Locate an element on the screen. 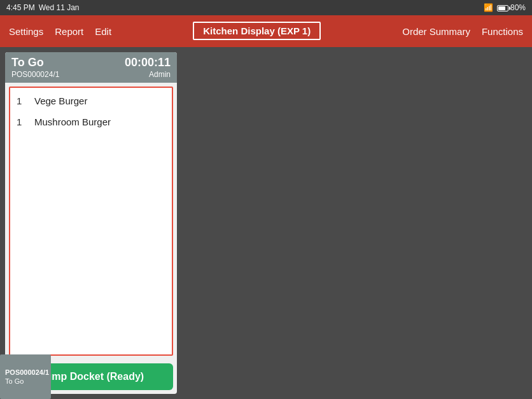  item-name: Vege Burger is located at coordinates (61, 101).